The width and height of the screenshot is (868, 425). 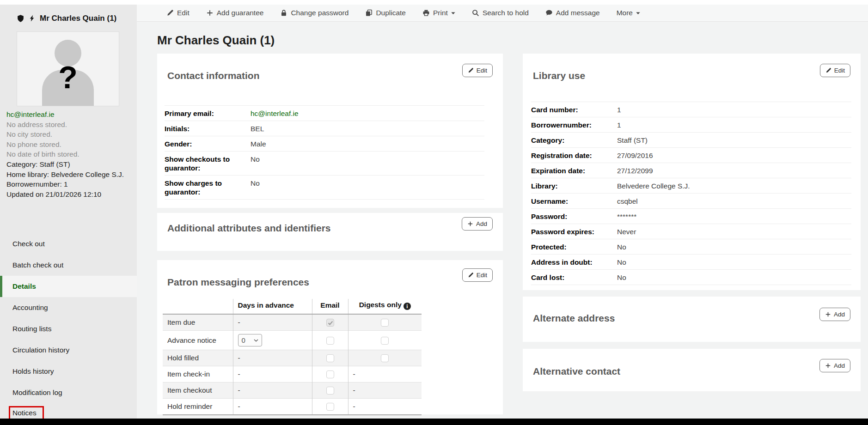 What do you see at coordinates (68, 244) in the screenshot?
I see `sidebar-item-check-out: Check out` at bounding box center [68, 244].